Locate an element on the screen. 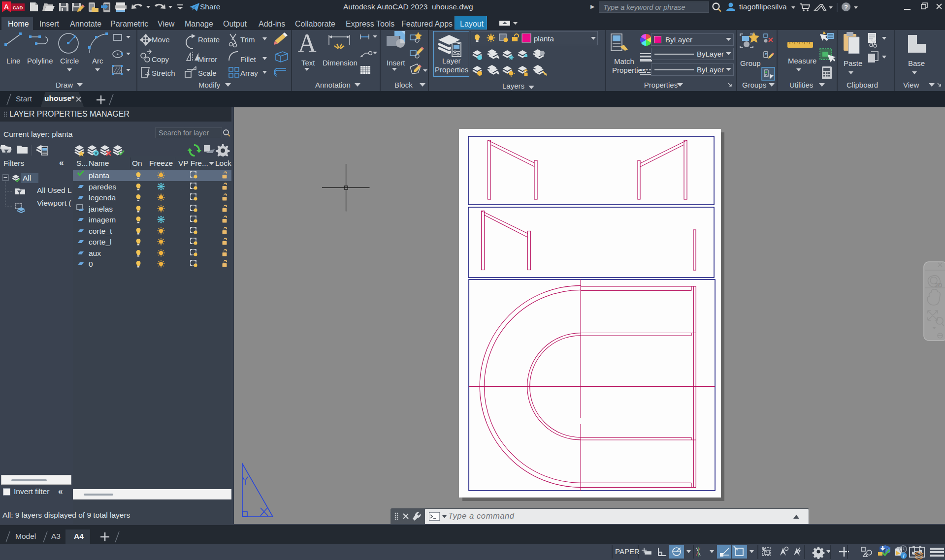 This screenshot has height=560, width=945. svg-text: Group is located at coordinates (750, 63).